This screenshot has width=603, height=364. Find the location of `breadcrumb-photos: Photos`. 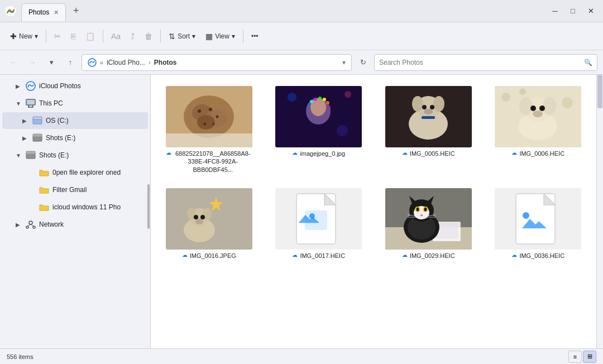

breadcrumb-photos: Photos is located at coordinates (165, 63).